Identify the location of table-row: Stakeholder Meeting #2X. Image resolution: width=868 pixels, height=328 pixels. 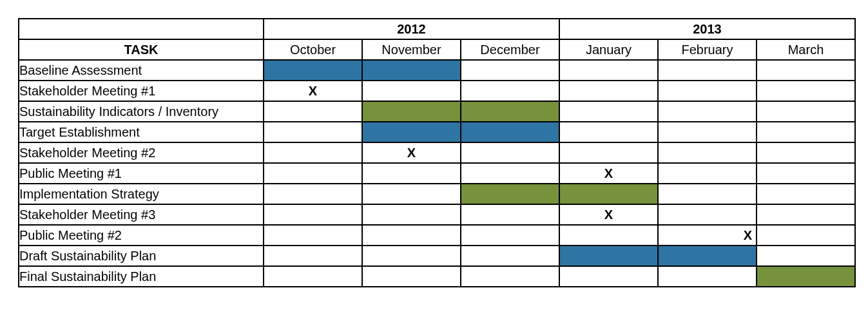
(437, 153).